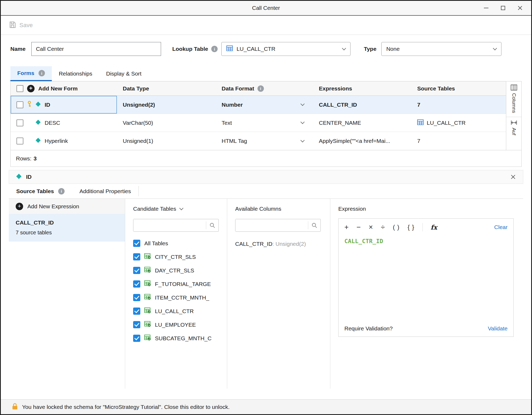 Image resolution: width=532 pixels, height=415 pixels. What do you see at coordinates (67, 206) in the screenshot?
I see `add-new-expression-button: Add New Expression` at bounding box center [67, 206].